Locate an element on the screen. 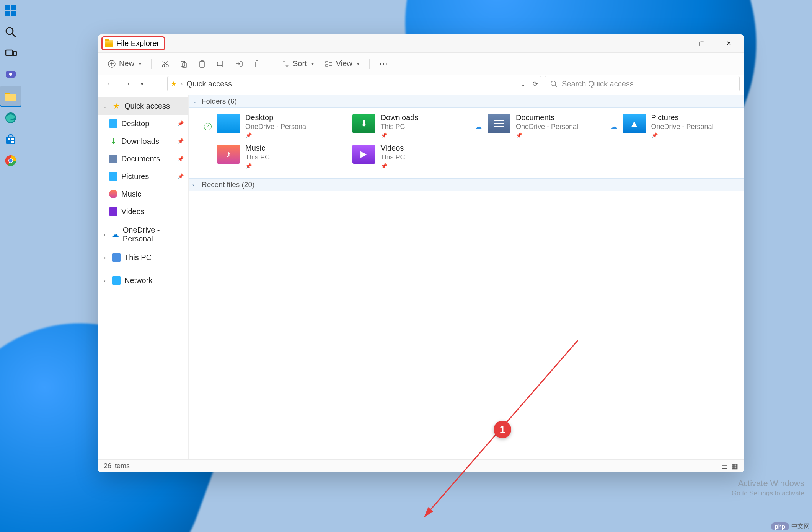  taskview-icon is located at coordinates (11, 54).